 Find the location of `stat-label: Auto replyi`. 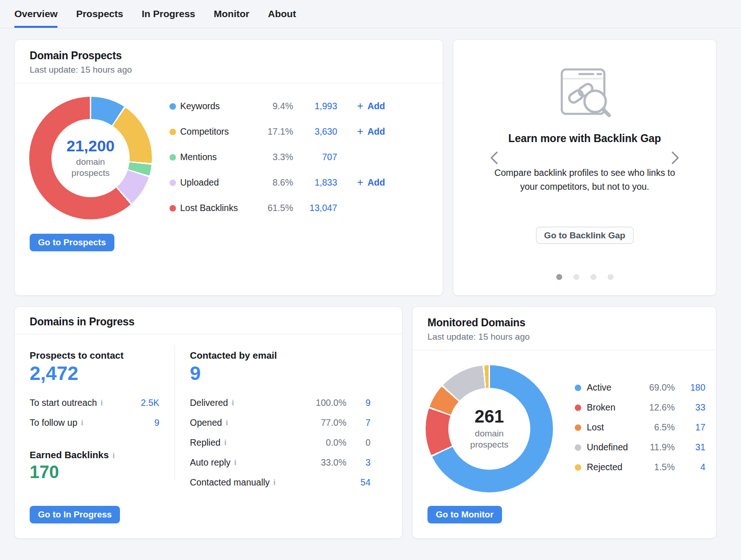

stat-label: Auto replyi is located at coordinates (246, 463).